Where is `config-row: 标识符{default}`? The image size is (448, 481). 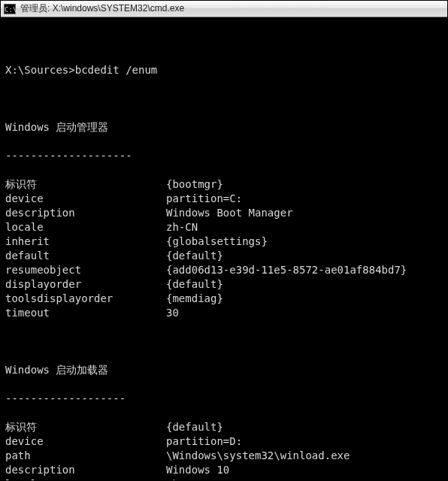
config-row: 标识符{default} is located at coordinates (224, 427).